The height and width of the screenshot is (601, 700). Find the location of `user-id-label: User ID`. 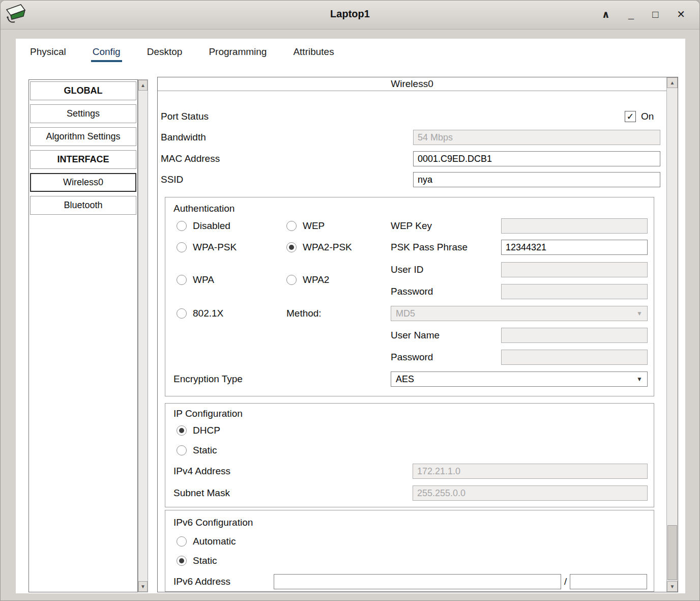

user-id-label: User ID is located at coordinates (407, 270).